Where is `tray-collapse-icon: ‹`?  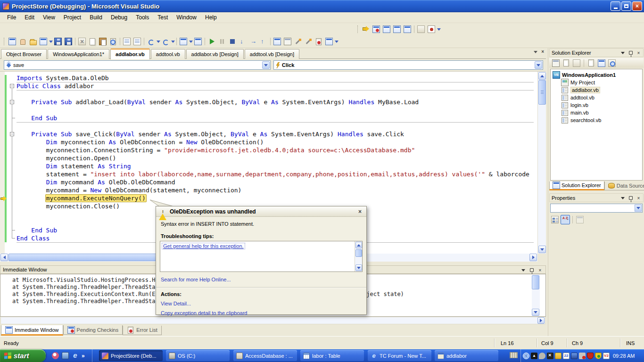
tray-collapse-icon: ‹ is located at coordinates (526, 356).